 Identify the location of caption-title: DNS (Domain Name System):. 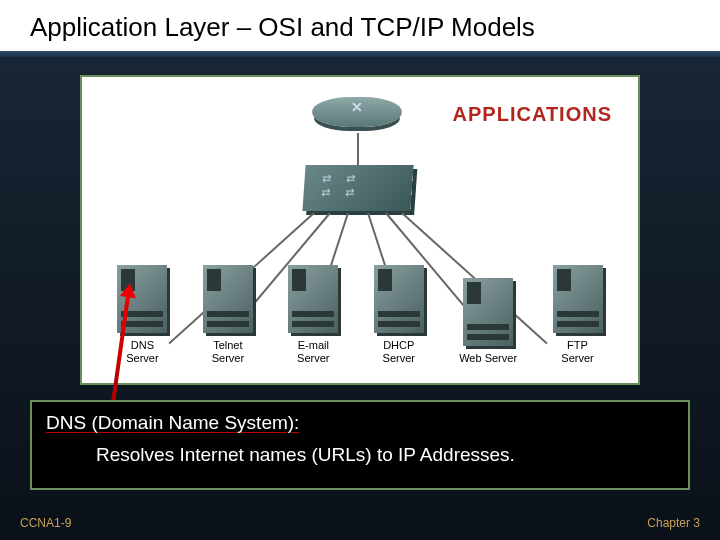
(360, 423).